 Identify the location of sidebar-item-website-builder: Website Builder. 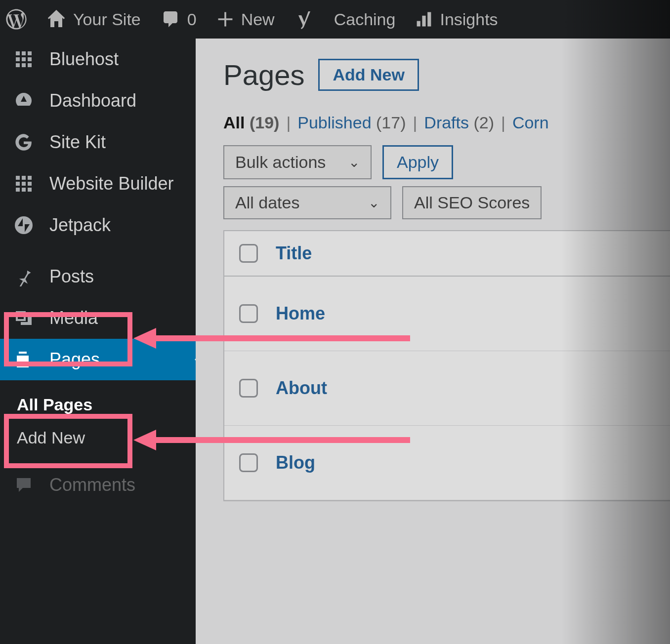
(98, 184).